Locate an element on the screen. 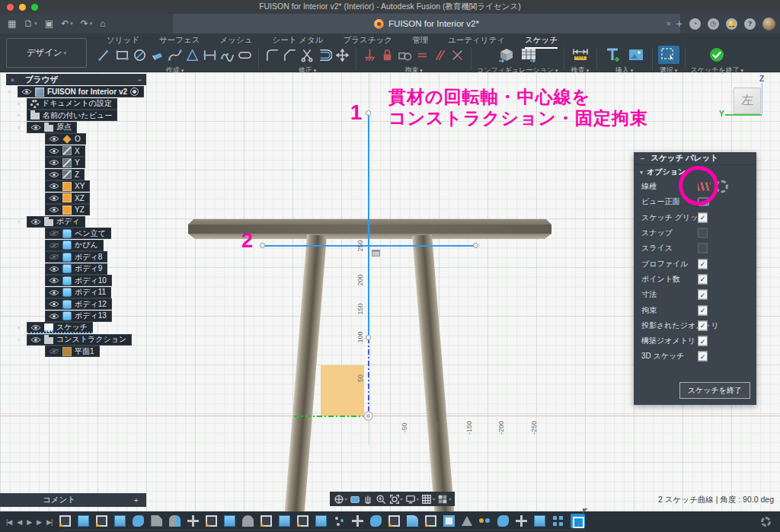 This screenshot has height=532, width=780. user-avatar is located at coordinates (769, 24).